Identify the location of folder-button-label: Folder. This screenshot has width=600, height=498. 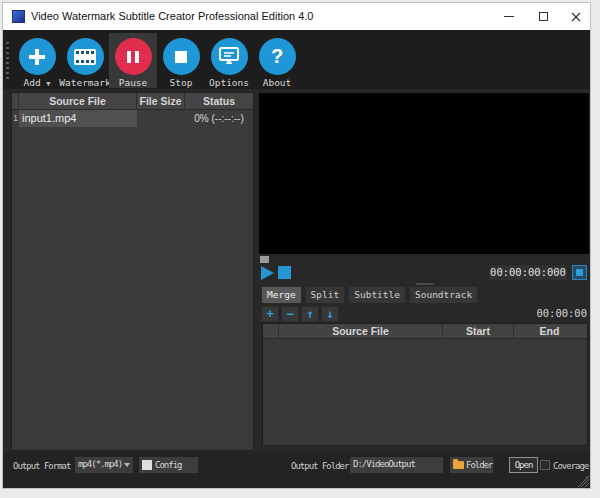
(480, 465).